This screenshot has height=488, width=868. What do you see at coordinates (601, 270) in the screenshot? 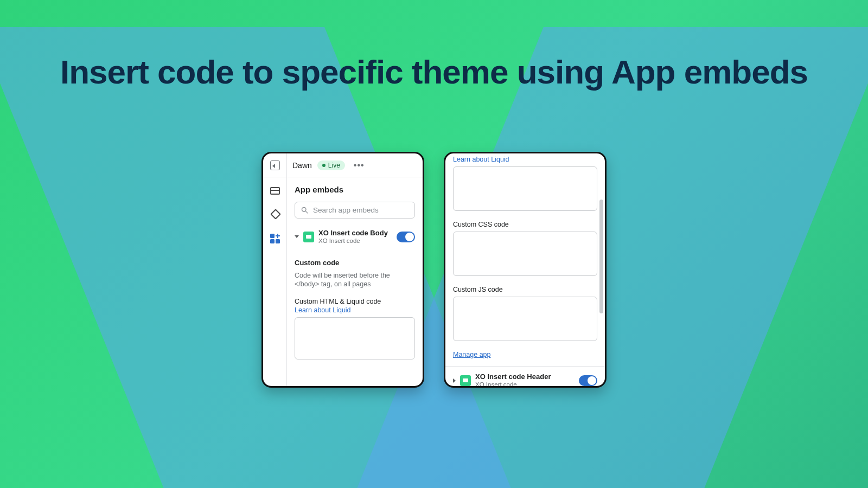
I see `scrollbar` at bounding box center [601, 270].